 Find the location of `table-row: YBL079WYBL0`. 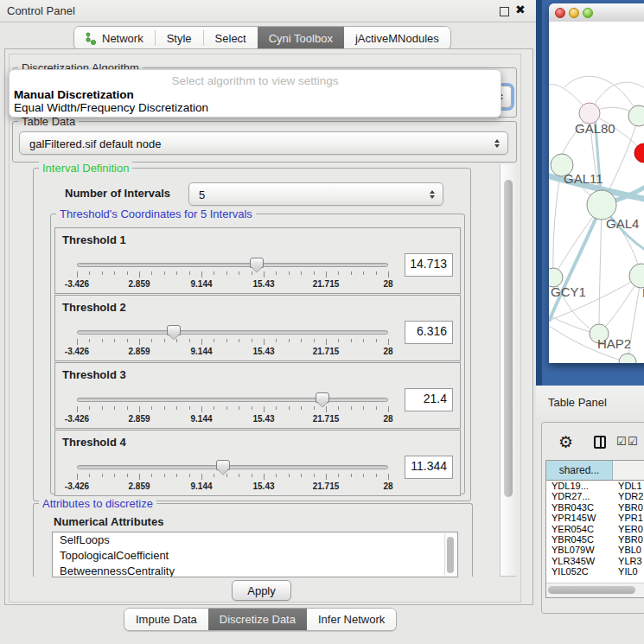

table-row: YBL079WYBL0 is located at coordinates (595, 550).